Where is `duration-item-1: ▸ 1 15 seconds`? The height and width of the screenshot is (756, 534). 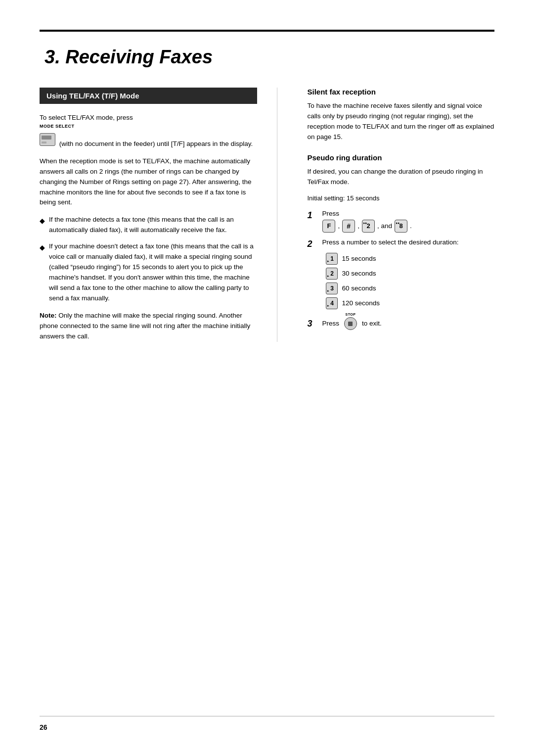 duration-item-1: ▸ 1 15 seconds is located at coordinates (410, 259).